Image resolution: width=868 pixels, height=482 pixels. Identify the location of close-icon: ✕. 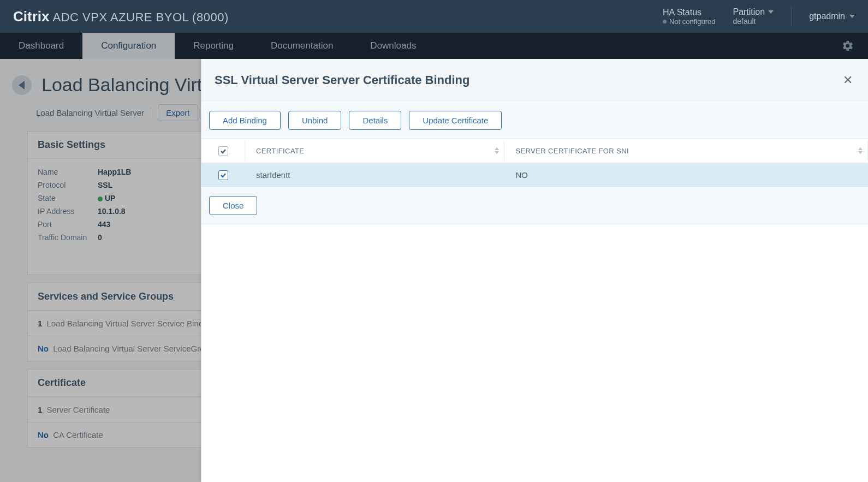
(848, 80).